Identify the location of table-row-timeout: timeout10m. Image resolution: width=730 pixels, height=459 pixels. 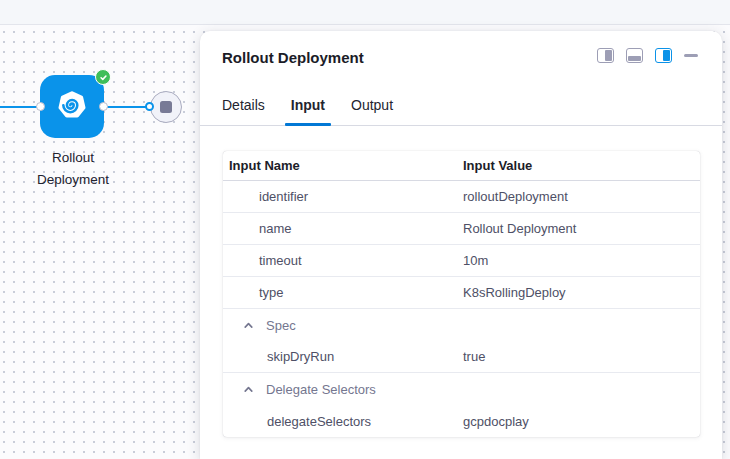
(462, 261).